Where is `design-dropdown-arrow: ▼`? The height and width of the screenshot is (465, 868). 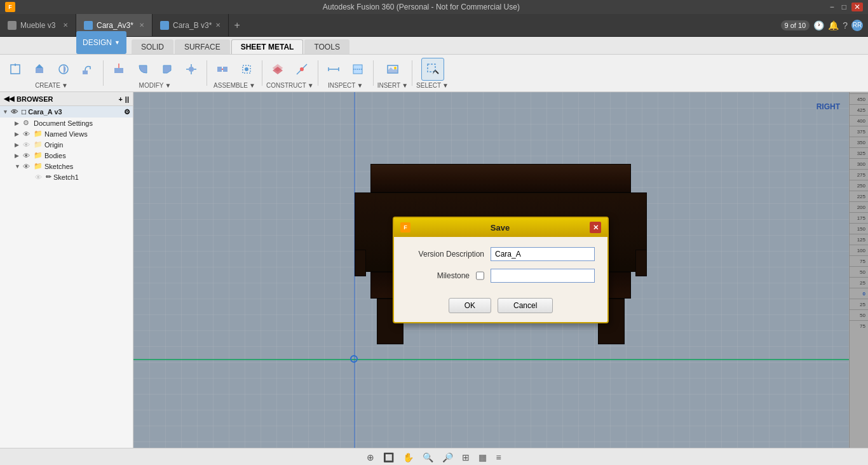 design-dropdown-arrow: ▼ is located at coordinates (117, 43).